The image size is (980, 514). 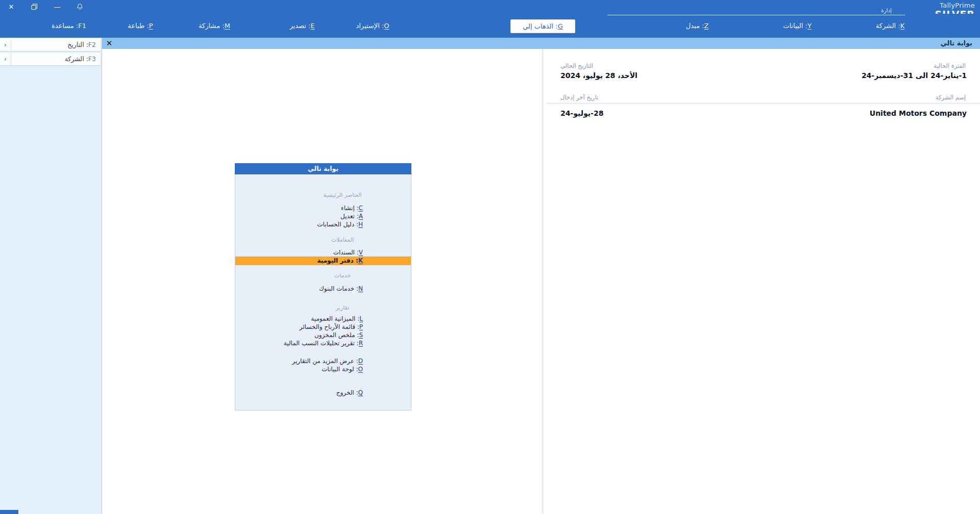 I want to click on gateway-item-display-more-reports: D: عرض المزيد من التقارير, so click(x=323, y=361).